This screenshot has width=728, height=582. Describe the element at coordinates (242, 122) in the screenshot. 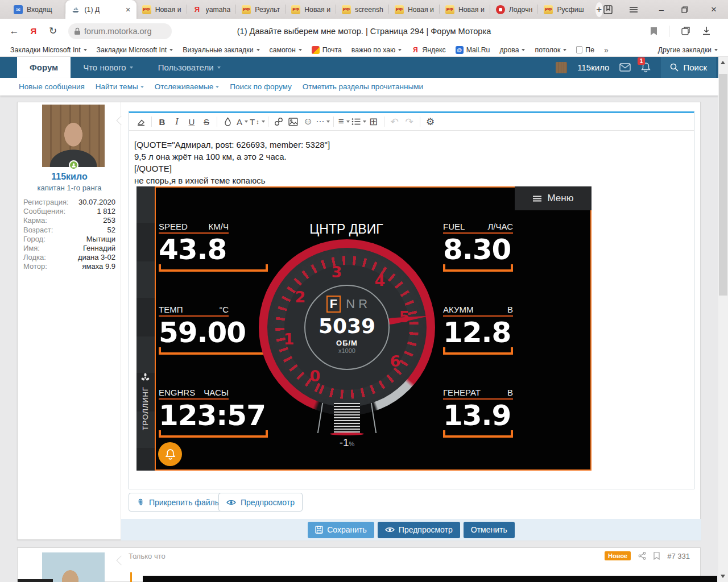

I see `font-family-icon: A` at that location.